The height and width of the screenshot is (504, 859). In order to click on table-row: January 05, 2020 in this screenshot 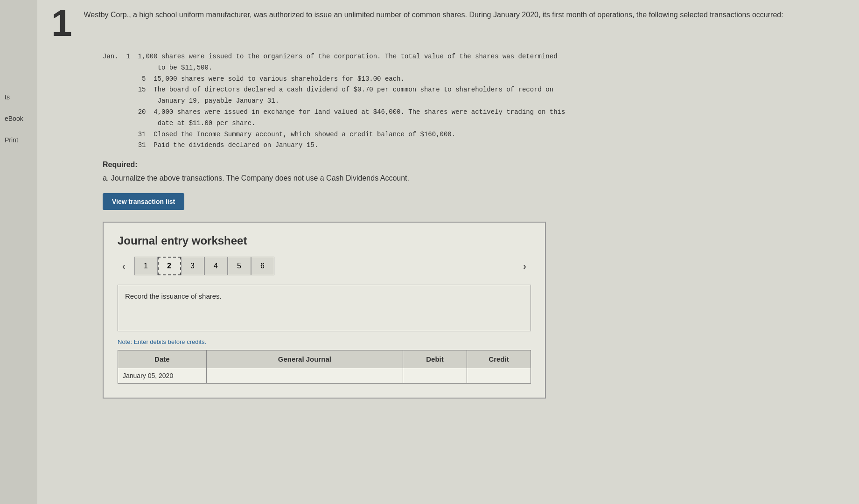, I will do `click(325, 376)`.